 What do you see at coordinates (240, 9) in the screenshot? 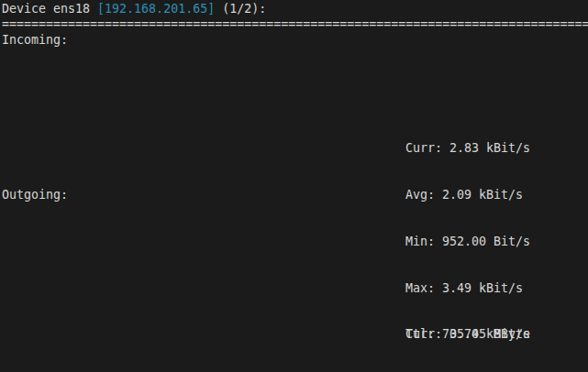
I see `page-indicator: (1/2):` at bounding box center [240, 9].